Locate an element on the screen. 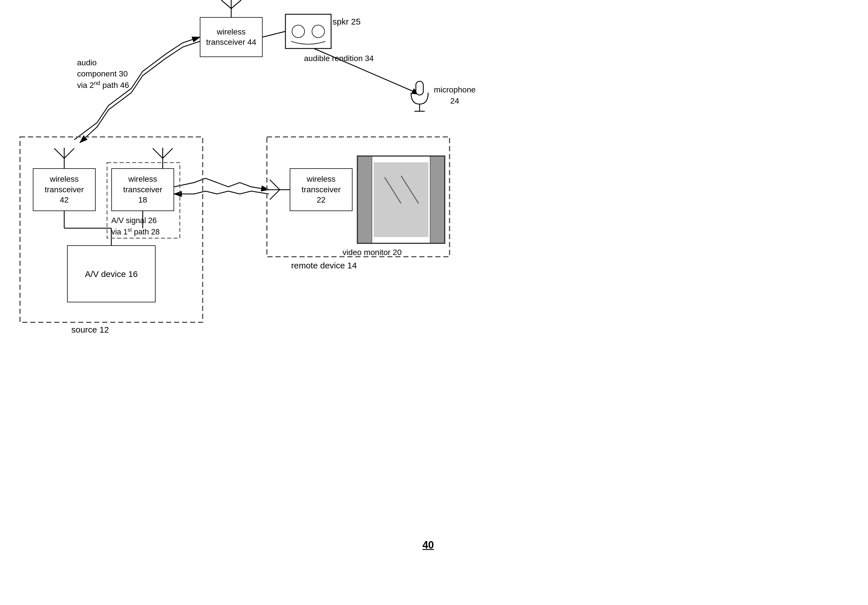 This screenshot has height=605, width=868. wt22-box: wirelesstransceiver22 is located at coordinates (321, 190).